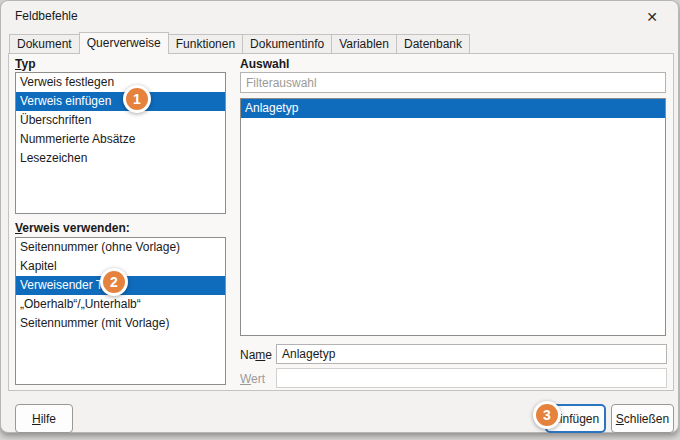  Describe the element at coordinates (453, 82) in the screenshot. I see `filter-input` at that location.